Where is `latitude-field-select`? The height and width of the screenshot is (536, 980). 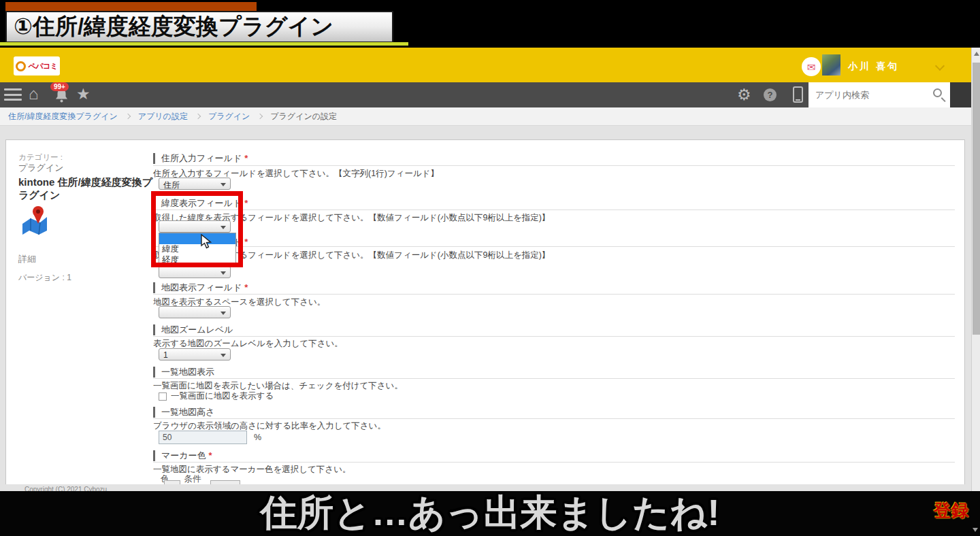
latitude-field-select is located at coordinates (195, 227).